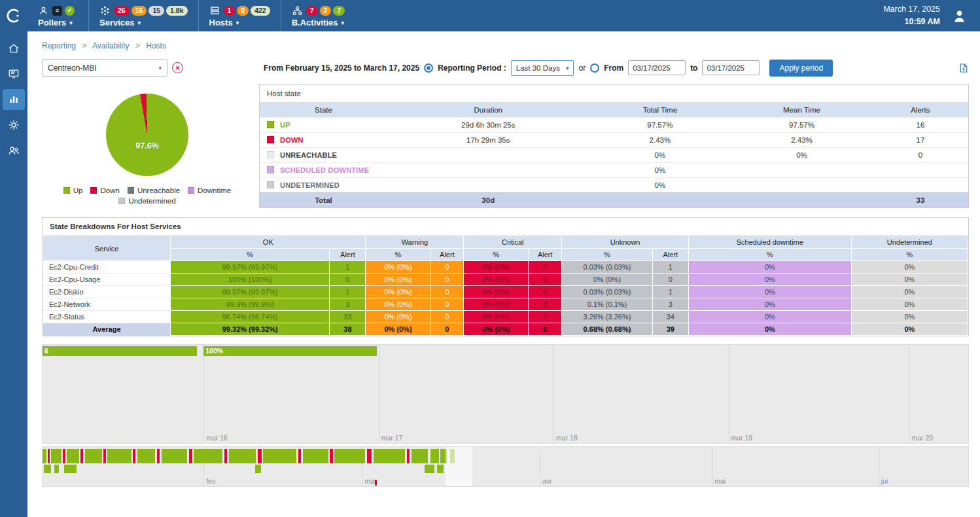 Image resolution: width=980 pixels, height=517 pixels. What do you see at coordinates (614, 156) in the screenshot?
I see `host-state-row: UNREACHABLE0%0%0` at bounding box center [614, 156].